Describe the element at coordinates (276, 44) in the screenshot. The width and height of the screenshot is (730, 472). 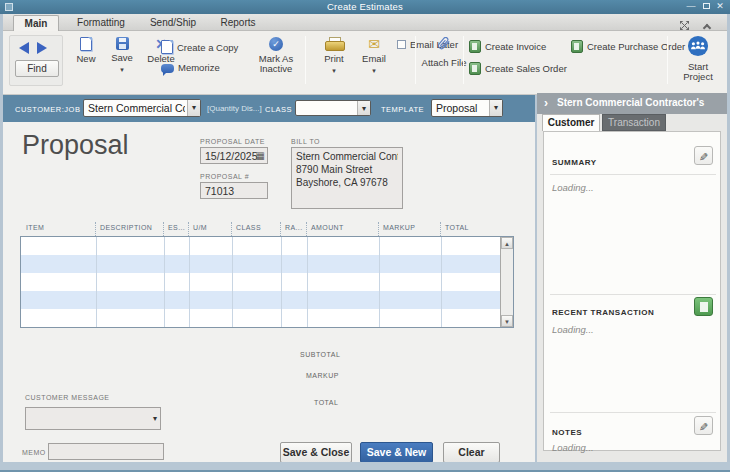
I see `mark-inactive-check-icon` at that location.